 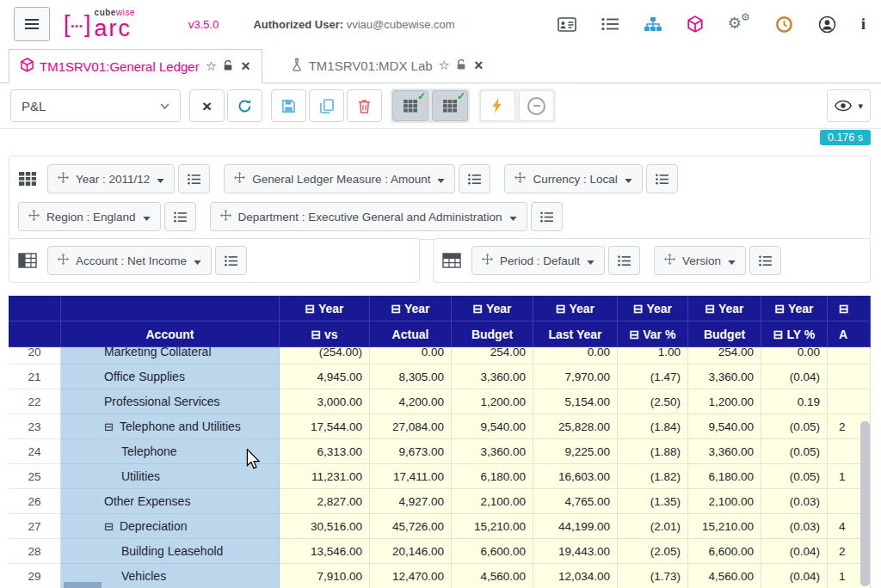 I want to click on grid-cell: (1.82), so click(x=653, y=476).